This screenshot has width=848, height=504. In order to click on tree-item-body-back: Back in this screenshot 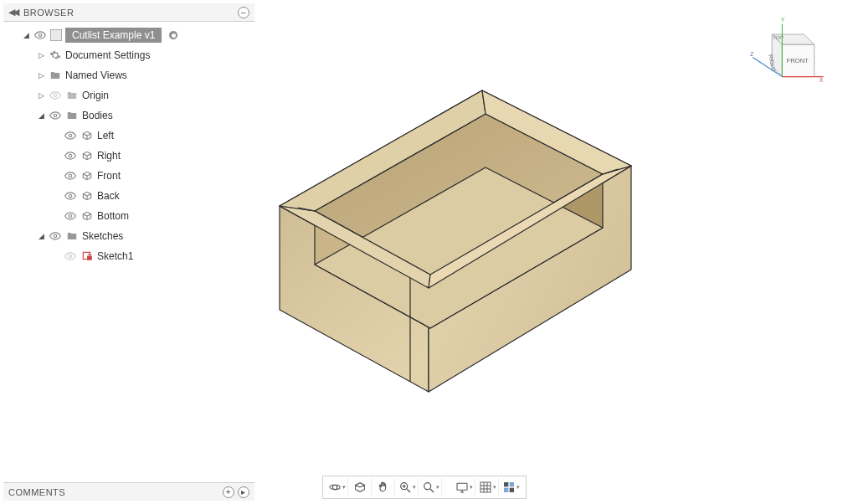, I will do `click(129, 196)`.